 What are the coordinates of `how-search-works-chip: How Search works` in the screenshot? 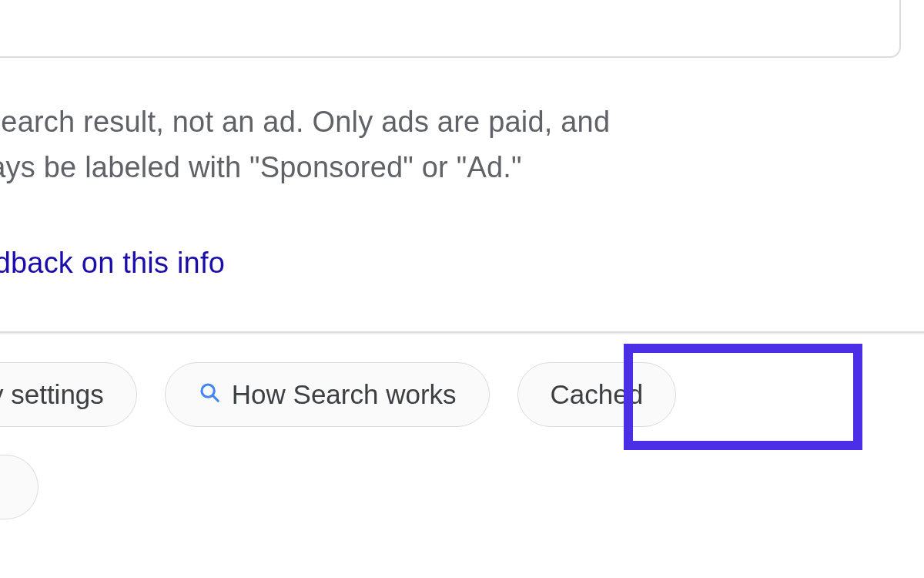 It's located at (327, 395).